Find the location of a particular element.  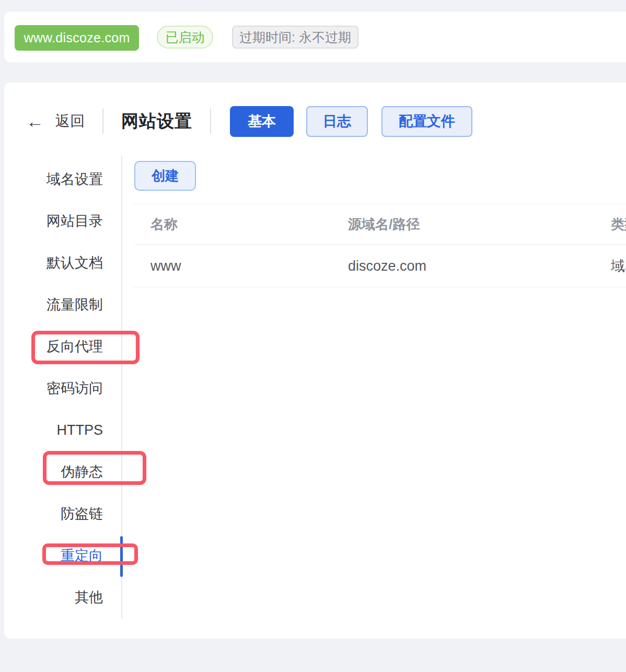

site-status-badge: 已启动 is located at coordinates (185, 37).